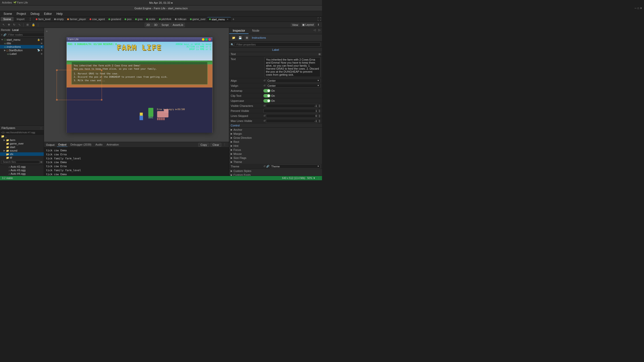  I want to click on eye-icon-title: 👁, so click(42, 43).